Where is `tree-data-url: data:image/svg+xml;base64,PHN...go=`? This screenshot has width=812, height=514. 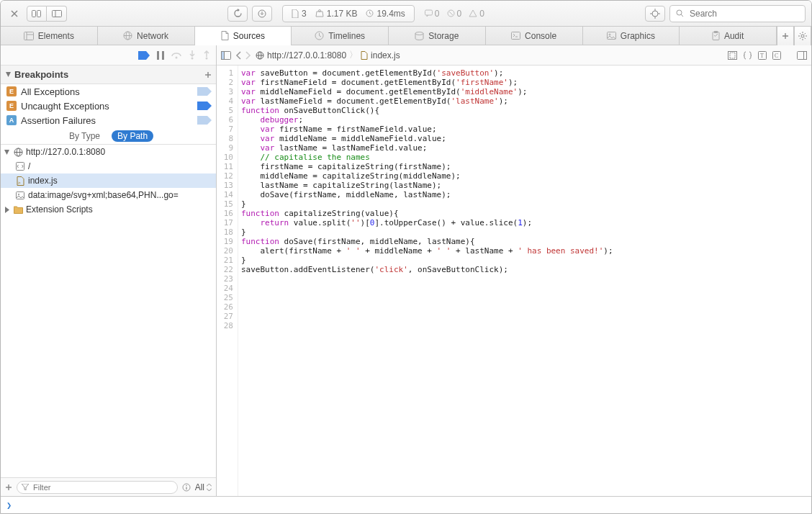
tree-data-url: data:image/svg+xml;base64,PHN...go= is located at coordinates (108, 195).